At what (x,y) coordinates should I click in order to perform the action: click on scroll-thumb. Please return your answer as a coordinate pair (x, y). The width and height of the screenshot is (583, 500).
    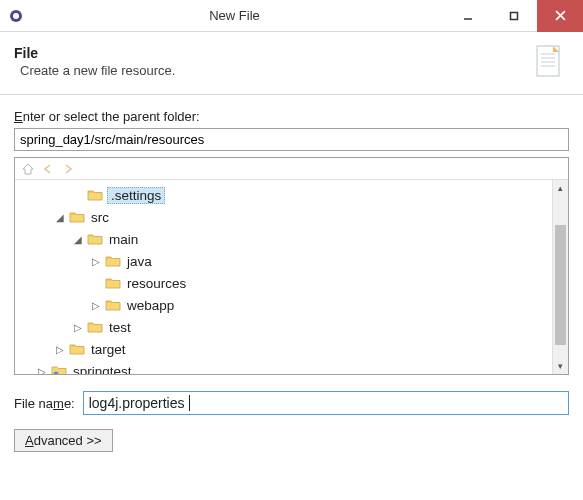
    Looking at the image, I should click on (560, 285).